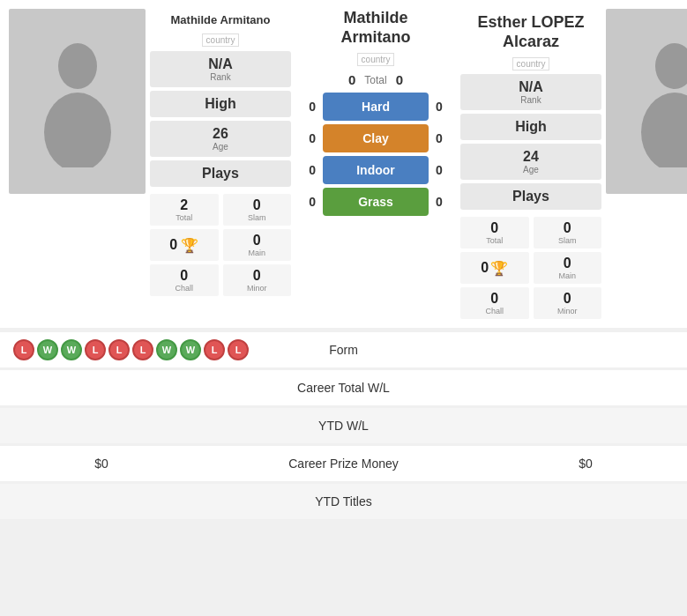 Image resolution: width=687 pixels, height=616 pixels. I want to click on left-slam-box: 0 Slam, so click(258, 210).